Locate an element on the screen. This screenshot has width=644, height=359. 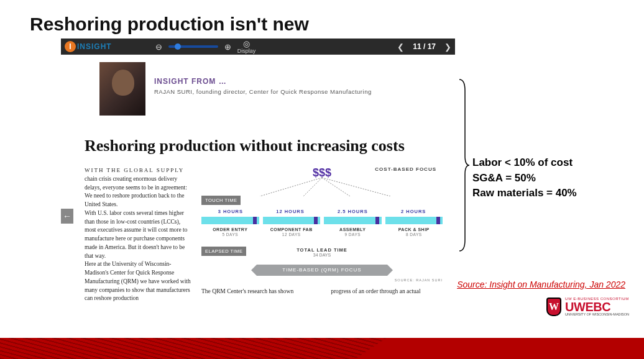
author-photo is located at coordinates (122, 89).